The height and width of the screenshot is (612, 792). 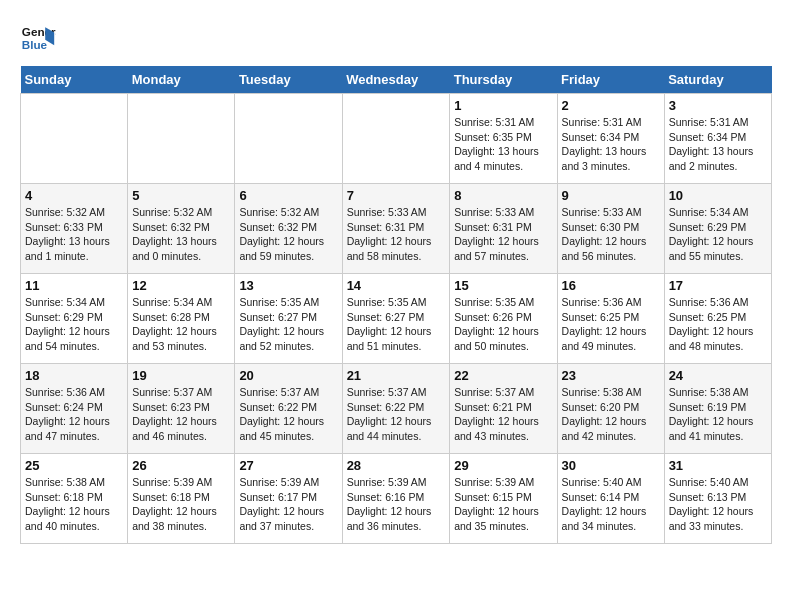 What do you see at coordinates (718, 414) in the screenshot?
I see `day-info: Sunrise: 5:38 AM Sunset: 6:19 PM Dayligh…` at bounding box center [718, 414].